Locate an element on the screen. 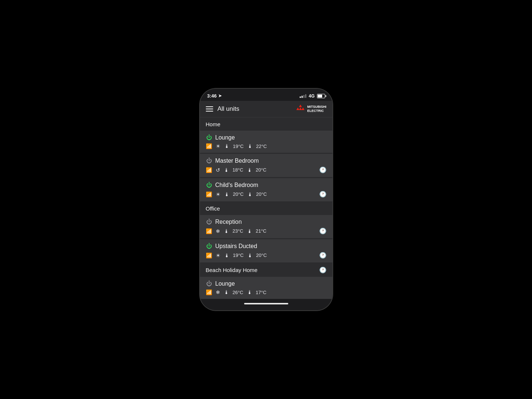  power-icon-beach-lounge: ⏻ is located at coordinates (209, 284).